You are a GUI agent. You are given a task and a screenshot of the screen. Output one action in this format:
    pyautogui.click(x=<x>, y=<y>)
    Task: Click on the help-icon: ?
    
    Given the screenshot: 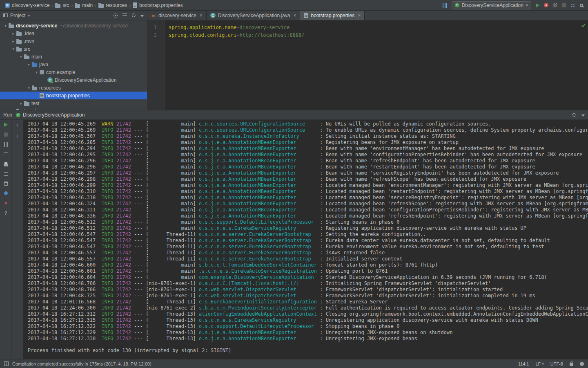 What is the action you would take?
    pyautogui.click(x=6, y=213)
    